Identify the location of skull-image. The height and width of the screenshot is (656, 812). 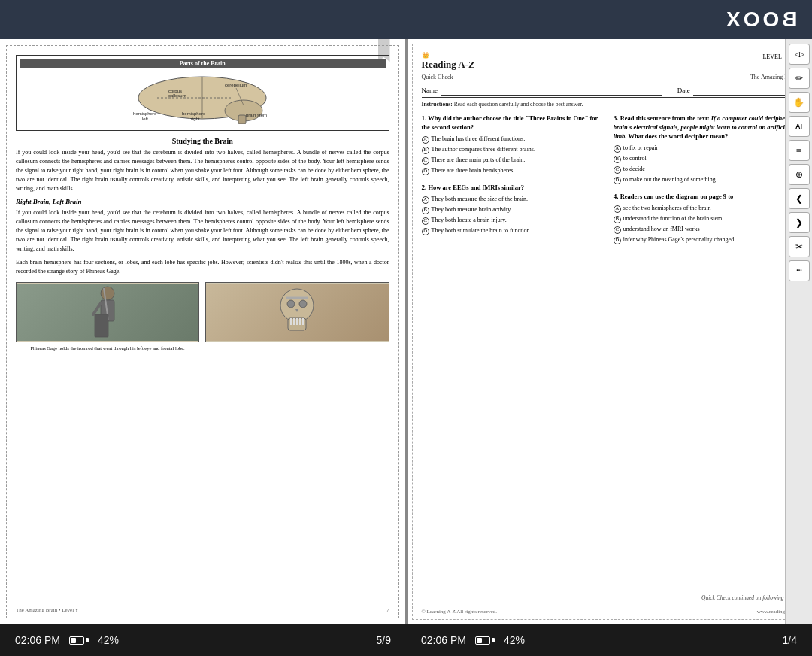
(297, 313).